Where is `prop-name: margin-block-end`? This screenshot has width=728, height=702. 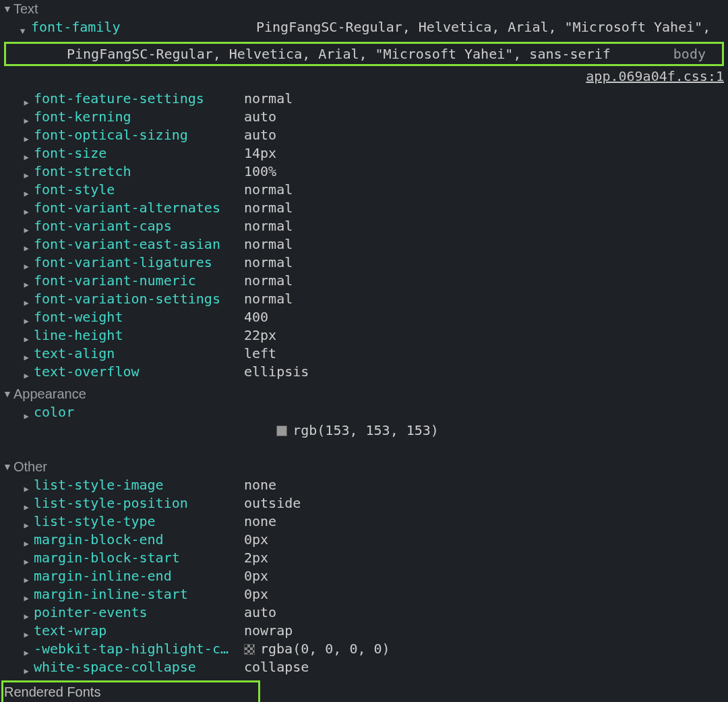
prop-name: margin-block-end is located at coordinates (133, 539).